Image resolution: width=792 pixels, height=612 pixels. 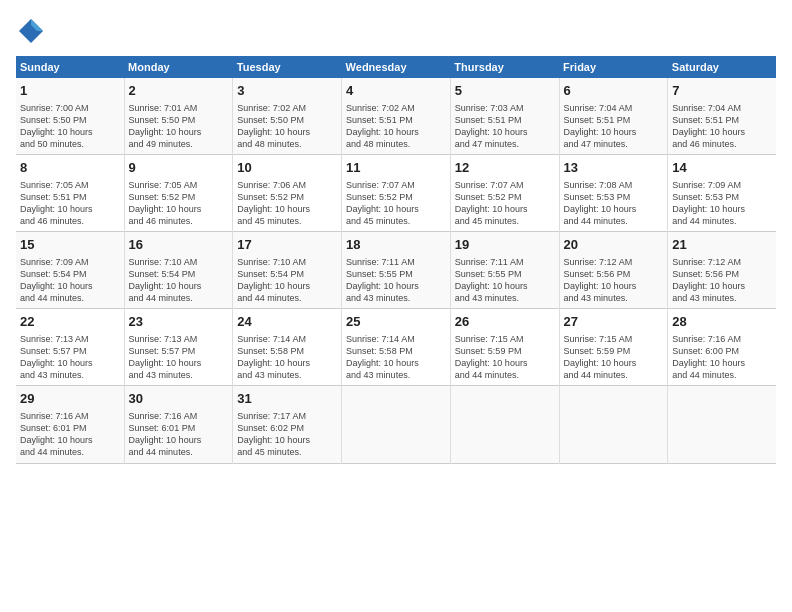 I want to click on calendar-cell: 28Sunrise: 7:16 AM Sunset: 6:00 PM Dayli…, so click(x=722, y=348).